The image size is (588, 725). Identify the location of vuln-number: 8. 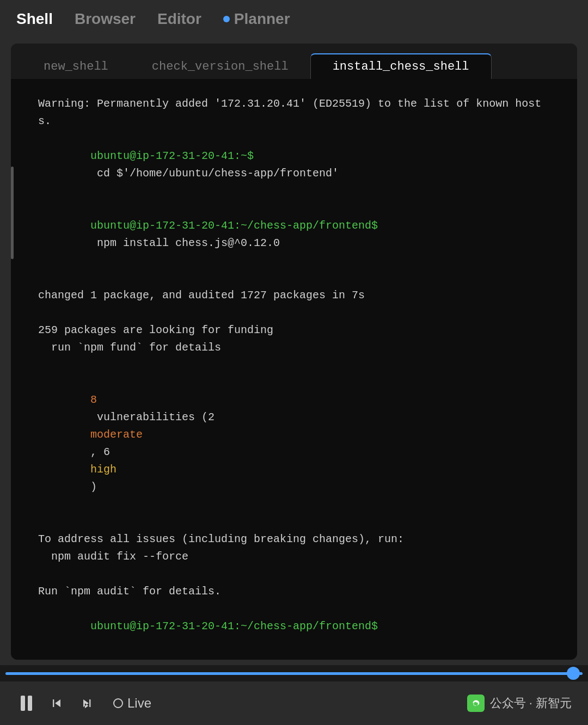
(94, 400).